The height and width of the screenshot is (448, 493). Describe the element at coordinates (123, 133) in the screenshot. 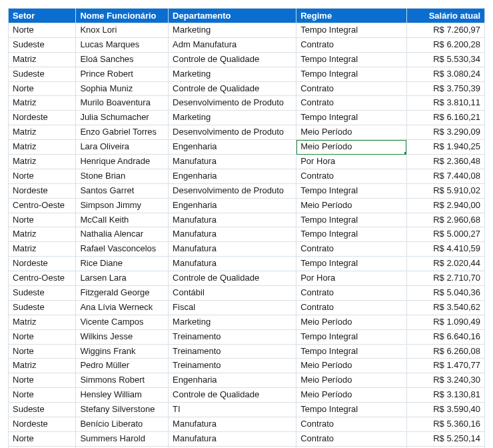

I see `cell-nome: Enzo Gabriel Torres` at that location.